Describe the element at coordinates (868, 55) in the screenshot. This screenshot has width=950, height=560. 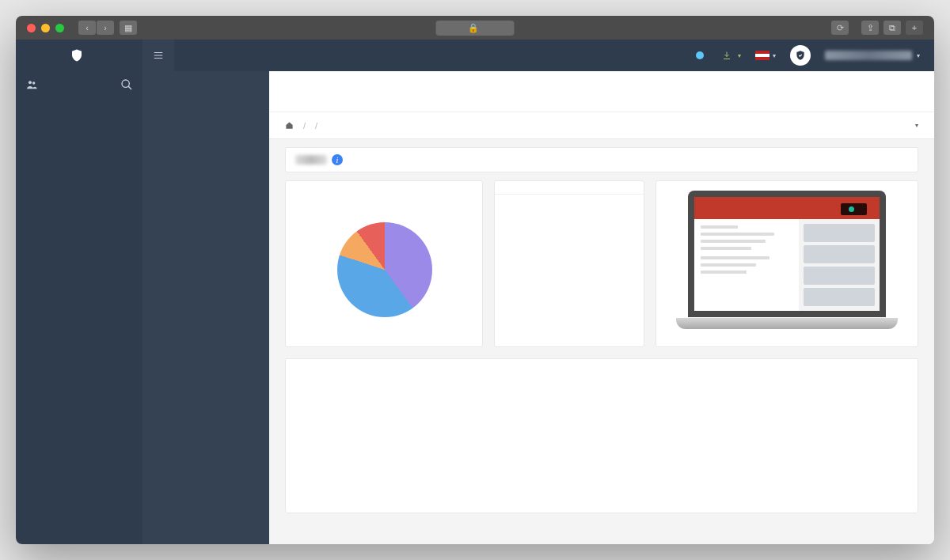
I see `account-name` at that location.